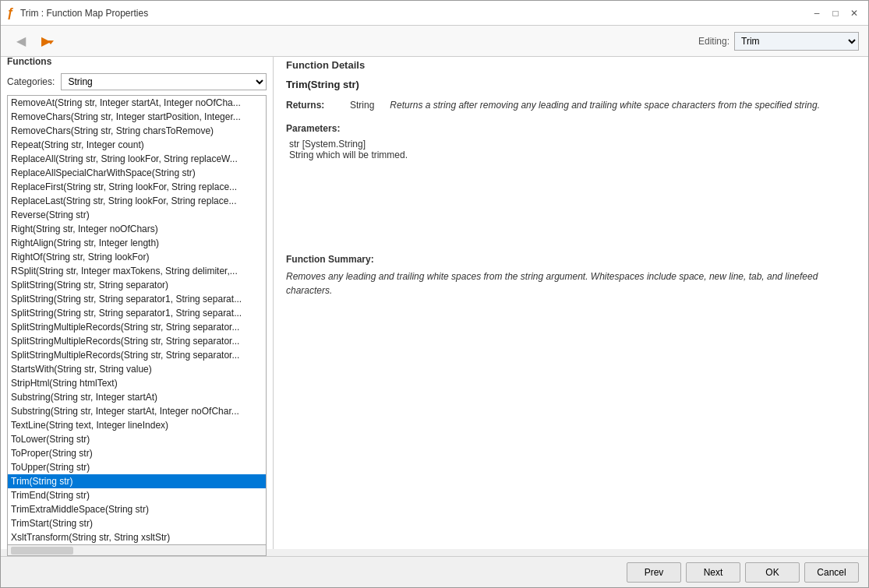  What do you see at coordinates (137, 117) in the screenshot?
I see `list-item: RemoveChars(String str, Integer startPos…` at bounding box center [137, 117].